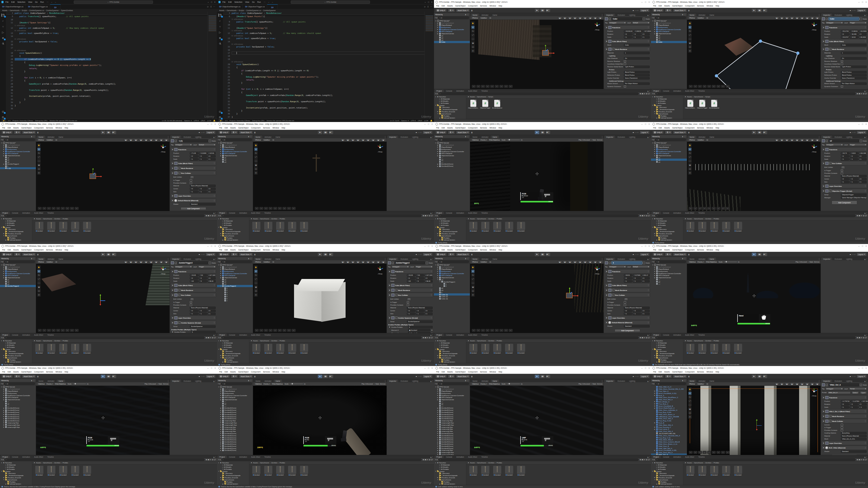 Image resolution: width=868 pixels, height=488 pixels. I want to click on menu-item-edit: Edit, so click(226, 250).